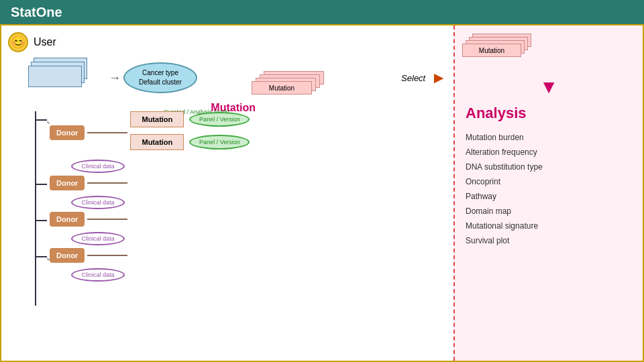  I want to click on header: StatOne, so click(322, 12).